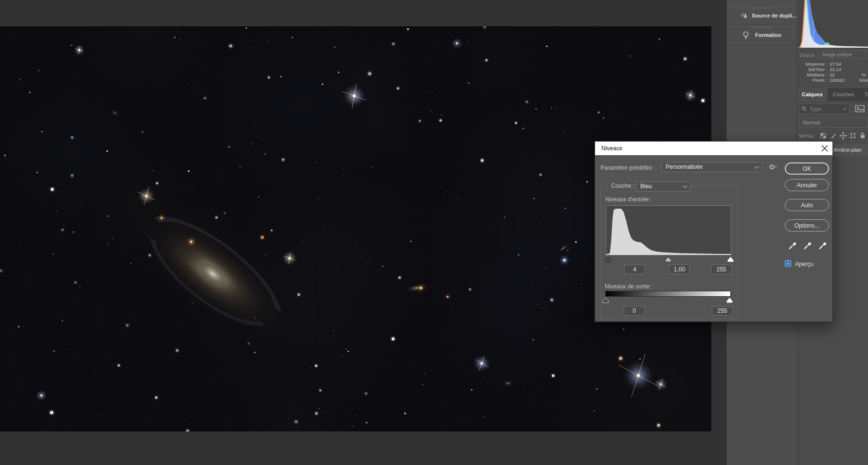  Describe the element at coordinates (808, 136) in the screenshot. I see `lock-label: Verrou :` at that location.